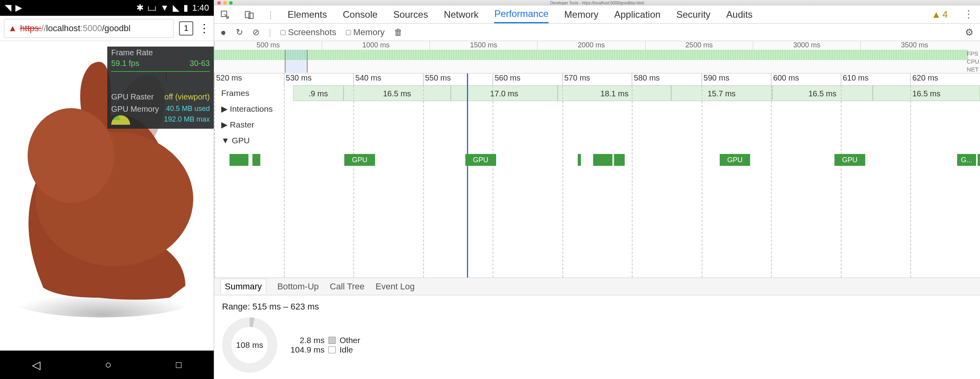 Image resolution: width=980 pixels, height=379 pixels. I want to click on url-host-path: //localhost:5000/goodbl, so click(86, 28).